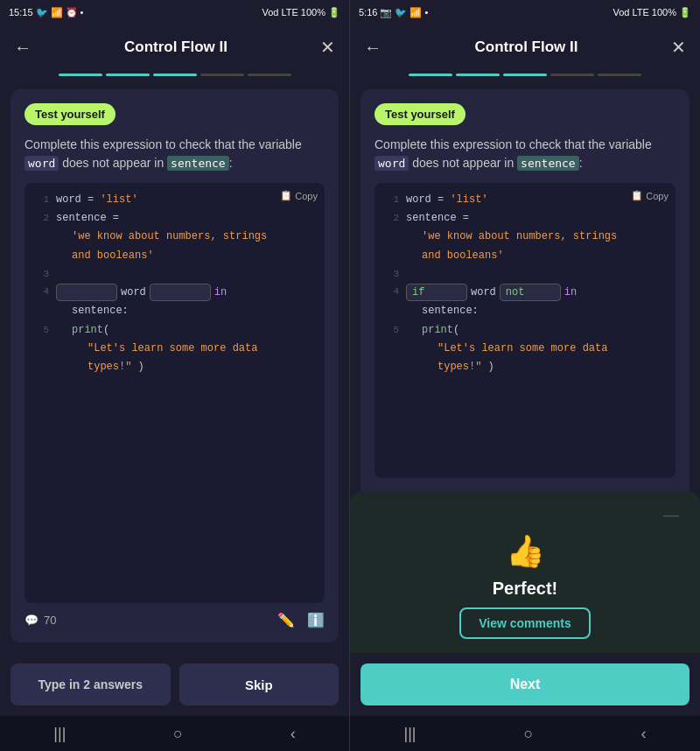  What do you see at coordinates (525, 219) in the screenshot?
I see `right-line-2: 2 sentence =` at bounding box center [525, 219].